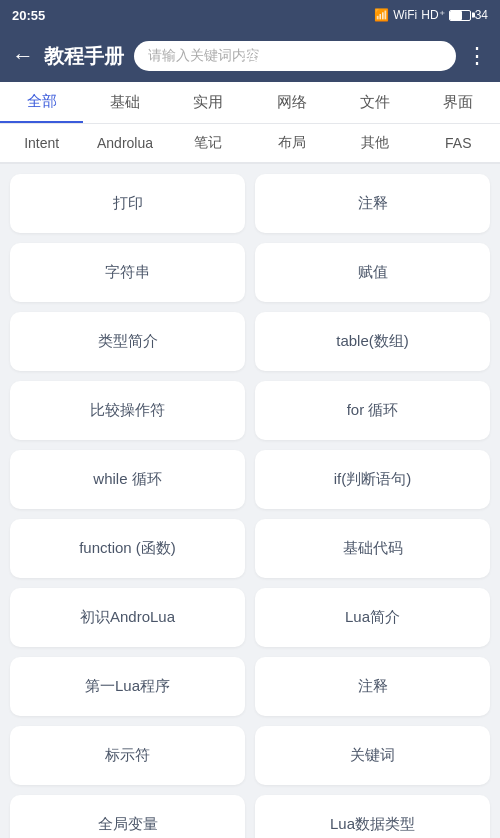 The image size is (500, 838). I want to click on card-item-10: function (函数), so click(128, 548).